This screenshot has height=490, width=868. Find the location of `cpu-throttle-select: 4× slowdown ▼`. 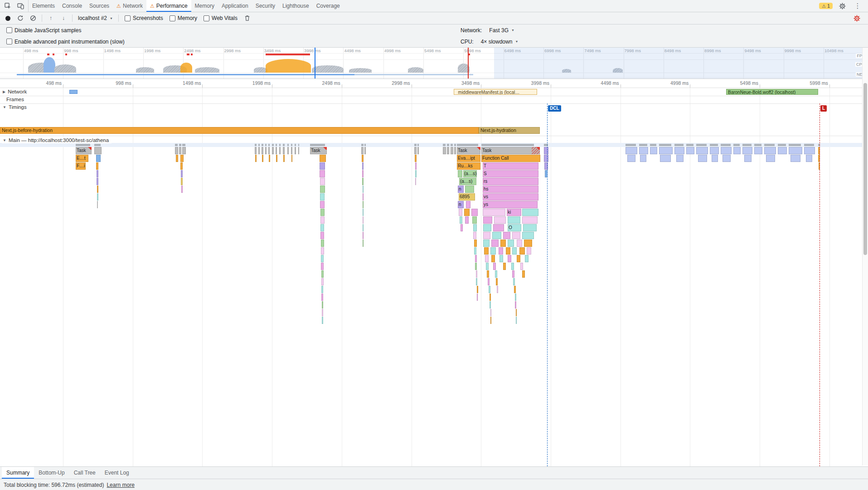

cpu-throttle-select: 4× slowdown ▼ is located at coordinates (499, 42).